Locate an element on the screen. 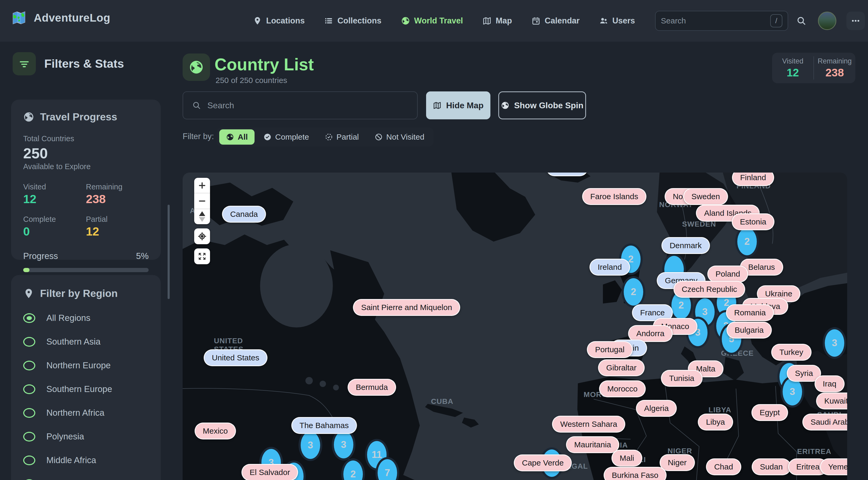 The height and width of the screenshot is (480, 868). nav-item-locations: Locations is located at coordinates (279, 21).